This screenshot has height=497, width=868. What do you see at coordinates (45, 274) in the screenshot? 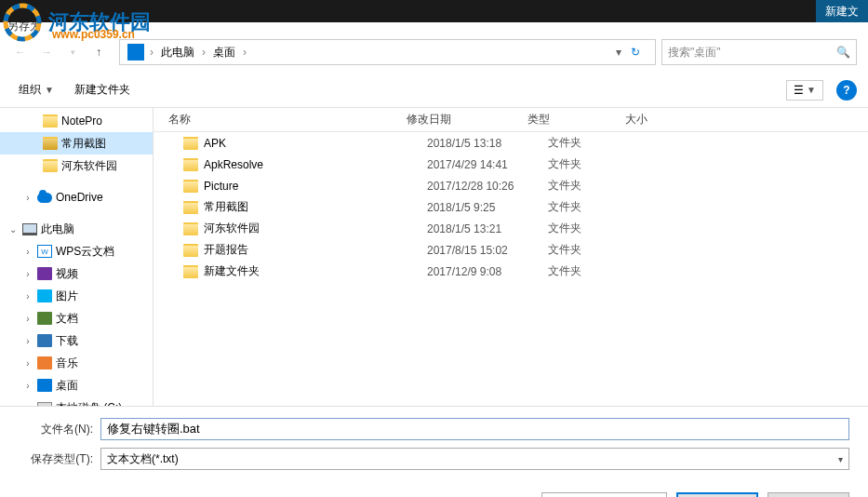
I see `video-icon` at bounding box center [45, 274].